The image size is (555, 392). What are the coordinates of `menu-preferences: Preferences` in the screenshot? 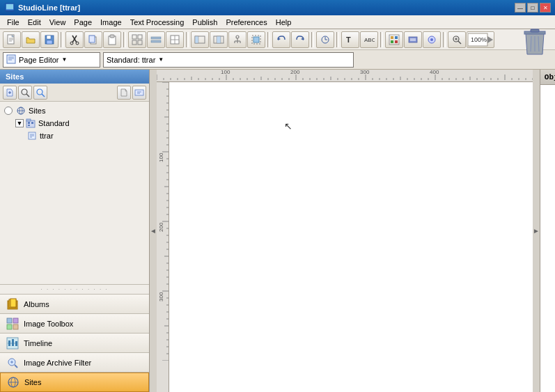 It's located at (247, 22).